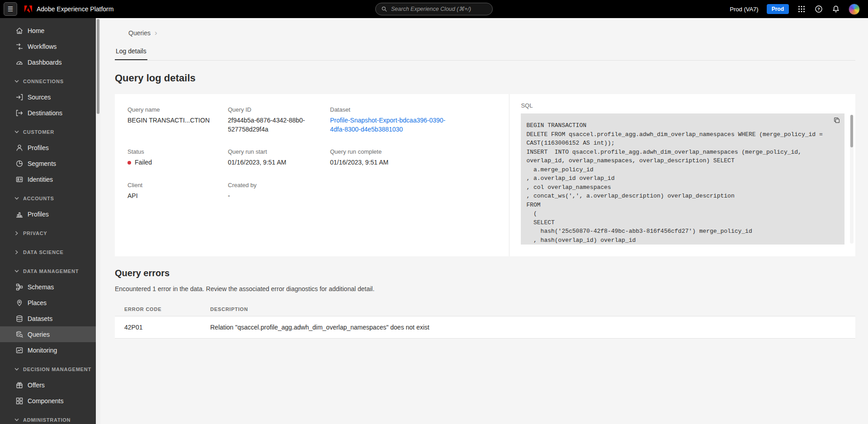  I want to click on sidebar: Home Workflows Dashboards CONNECTIONS So…, so click(48, 221).